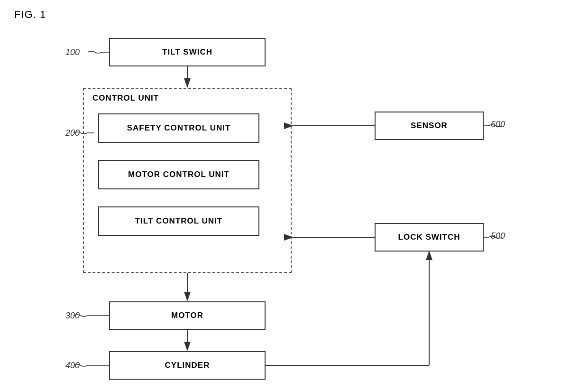  What do you see at coordinates (179, 175) in the screenshot?
I see `motor-control-box: MOTOR CONTROL UNIT` at bounding box center [179, 175].